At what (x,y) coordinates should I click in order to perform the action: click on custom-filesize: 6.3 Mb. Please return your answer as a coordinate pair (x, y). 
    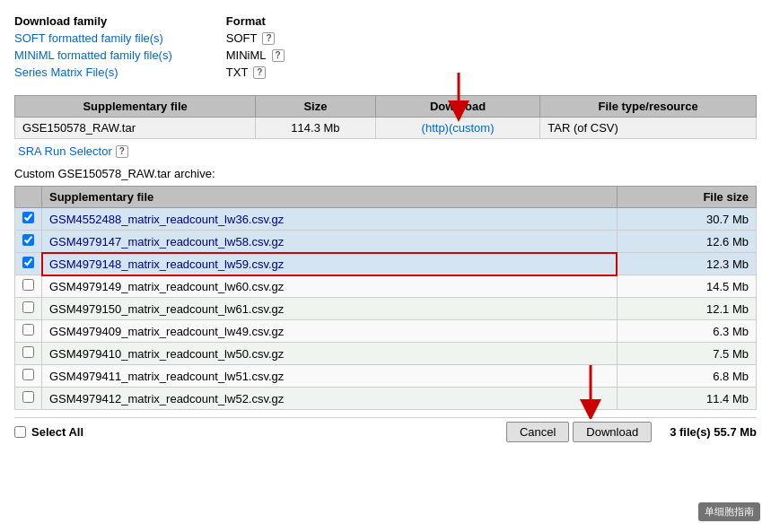
    Looking at the image, I should click on (687, 332).